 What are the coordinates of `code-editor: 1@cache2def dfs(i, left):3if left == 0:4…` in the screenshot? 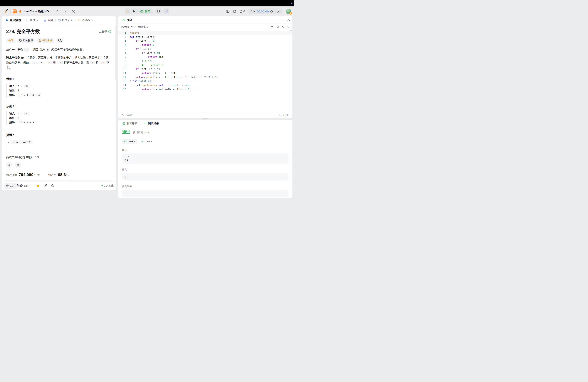 It's located at (206, 71).